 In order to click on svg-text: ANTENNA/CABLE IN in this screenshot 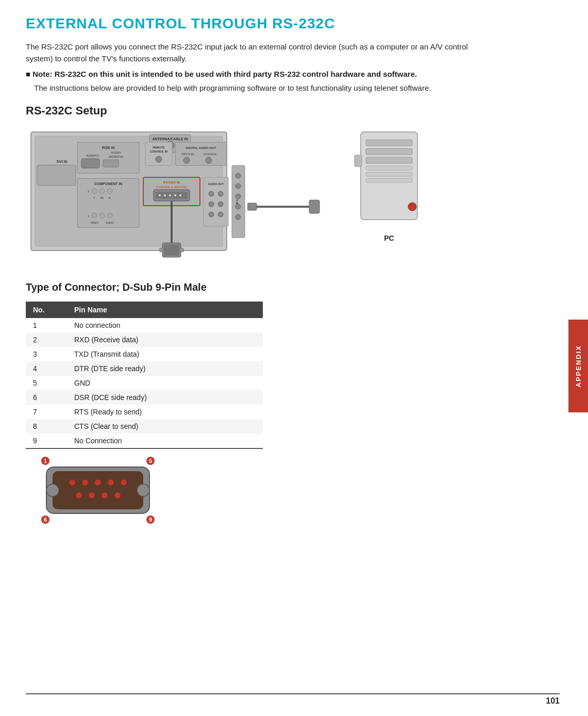, I will do `click(170, 139)`.